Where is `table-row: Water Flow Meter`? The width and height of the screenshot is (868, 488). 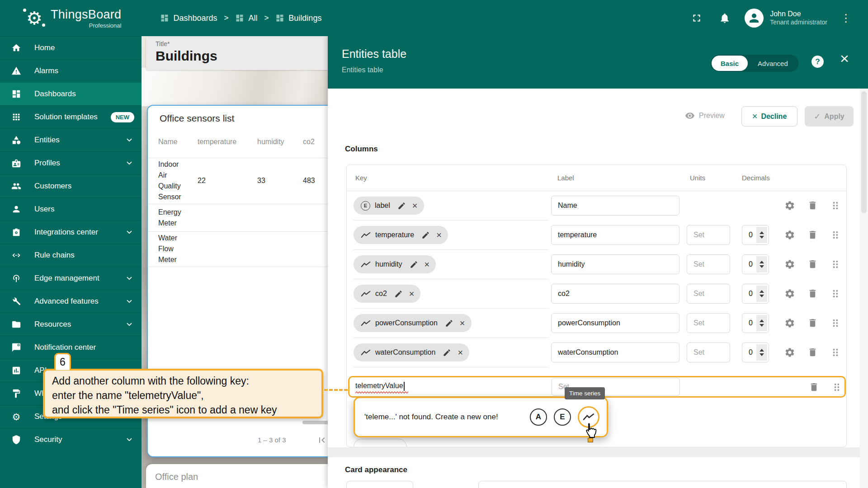
table-row: Water Flow Meter is located at coordinates (238, 249).